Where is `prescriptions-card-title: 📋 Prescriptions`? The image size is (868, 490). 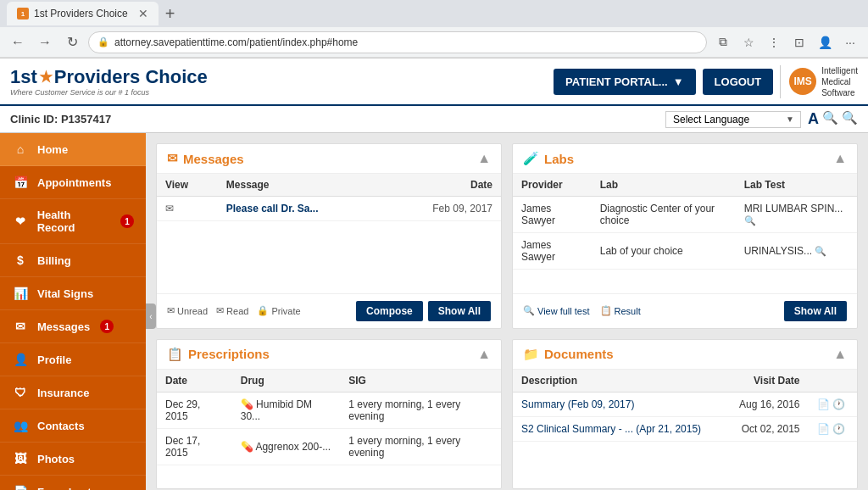
prescriptions-card-title: 📋 Prescriptions is located at coordinates (219, 354).